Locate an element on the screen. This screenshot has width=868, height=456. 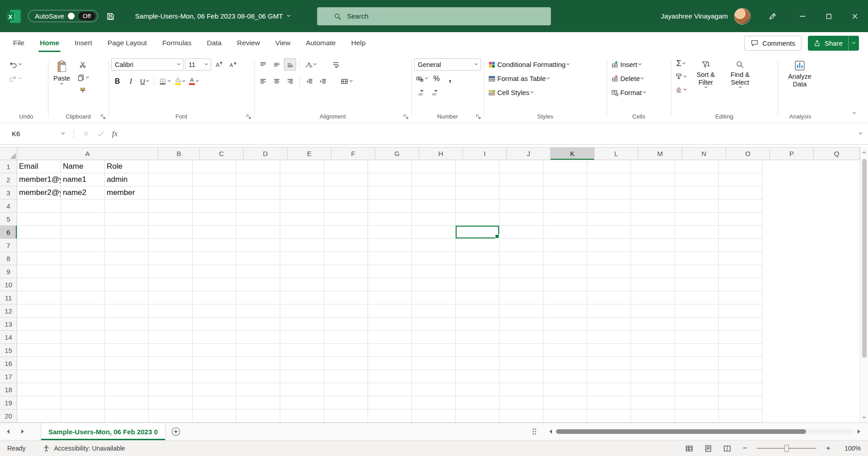
cell-A16 is located at coordinates (39, 364).